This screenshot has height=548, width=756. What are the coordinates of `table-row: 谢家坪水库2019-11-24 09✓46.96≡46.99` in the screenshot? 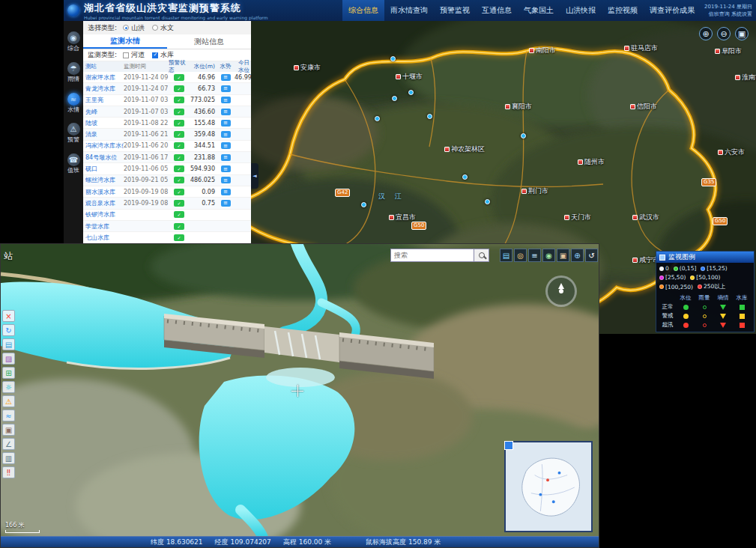 It's located at (167, 78).